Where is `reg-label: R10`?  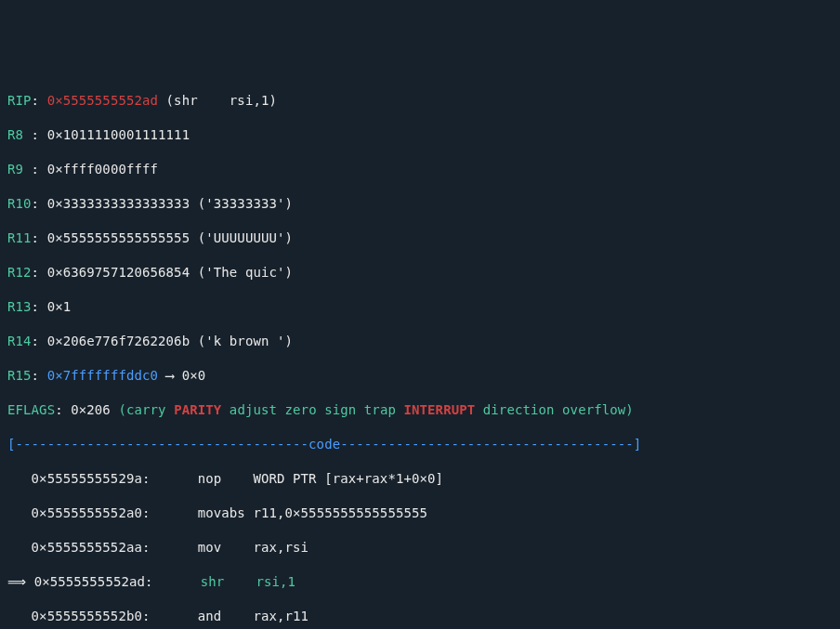
reg-label: R10 is located at coordinates (20, 203).